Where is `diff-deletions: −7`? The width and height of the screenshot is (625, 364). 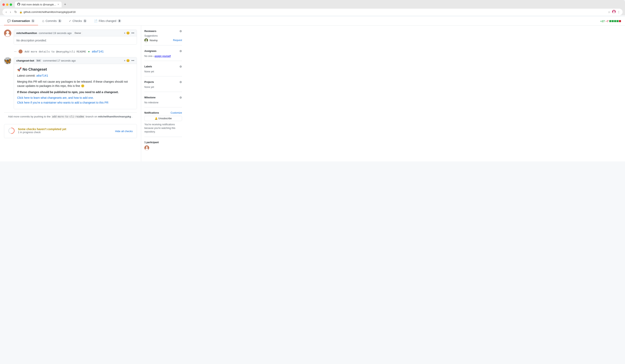 diff-deletions: −7 is located at coordinates (607, 21).